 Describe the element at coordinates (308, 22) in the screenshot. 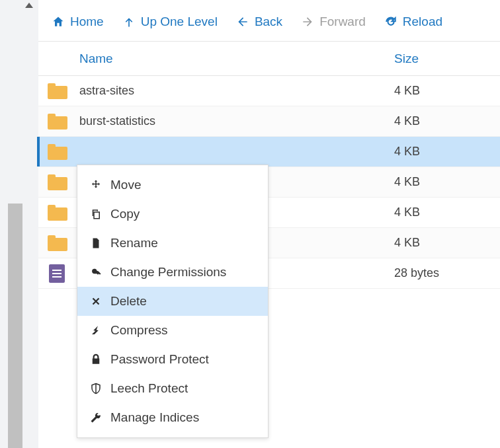

I see `arrow-right-icon` at that location.